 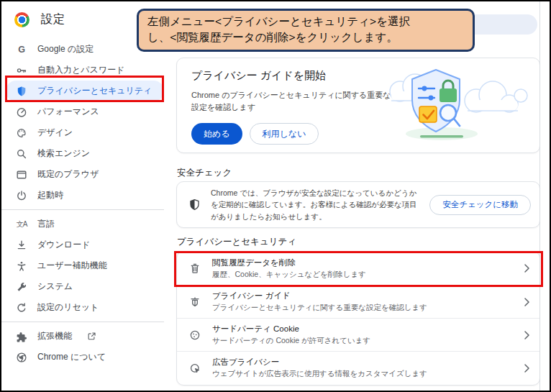 What do you see at coordinates (22, 175) in the screenshot?
I see `browser-icon` at bounding box center [22, 175].